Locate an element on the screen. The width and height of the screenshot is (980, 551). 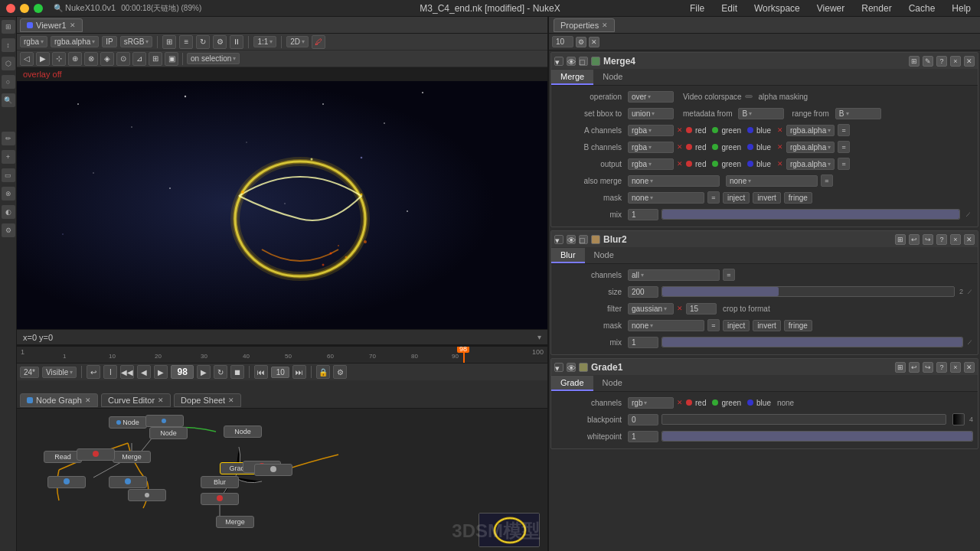
sidebar-icon-pen: ✏ is located at coordinates (8, 139).